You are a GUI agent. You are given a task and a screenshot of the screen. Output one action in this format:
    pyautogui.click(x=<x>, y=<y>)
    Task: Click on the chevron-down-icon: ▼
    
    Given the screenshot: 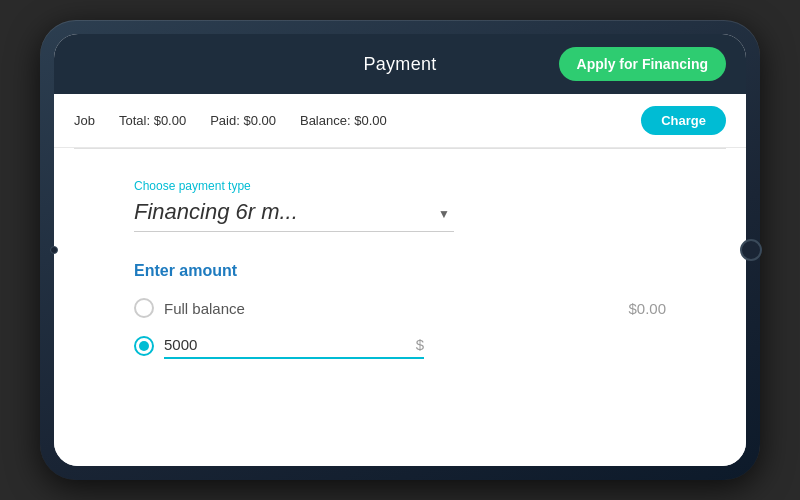 What is the action you would take?
    pyautogui.click(x=444, y=214)
    